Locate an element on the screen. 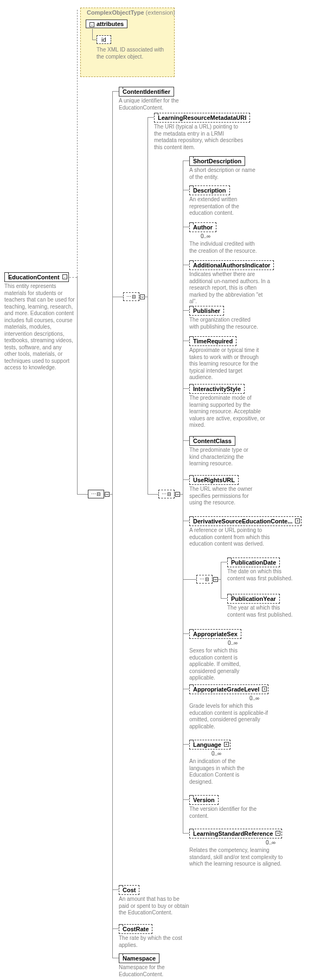 This screenshot has width=333, height=980. node-description: Namespace for the EducationContent. is located at coordinates (149, 971).